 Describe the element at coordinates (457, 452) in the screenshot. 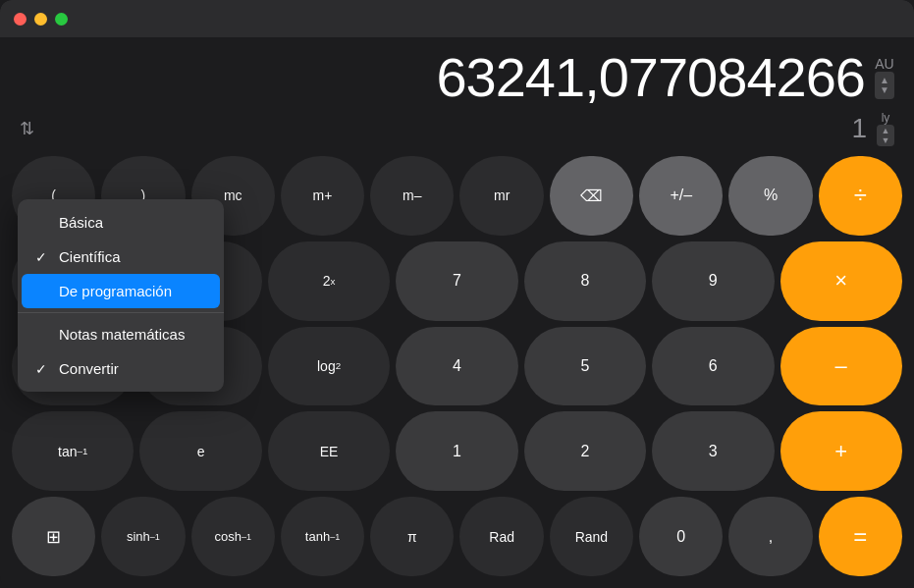

I see `button-row-4: tan–1 e EE 1 2 3 +` at that location.